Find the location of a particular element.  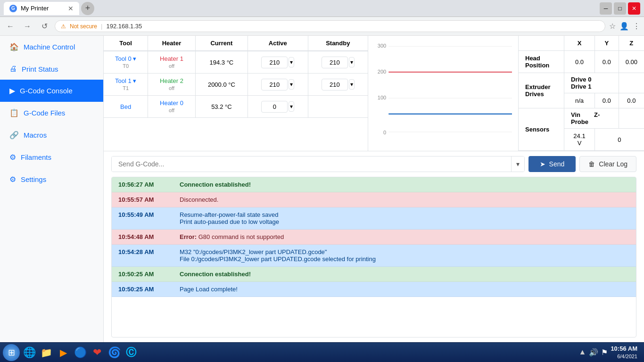

browser-menu-button: ⋮ is located at coordinates (636, 26).